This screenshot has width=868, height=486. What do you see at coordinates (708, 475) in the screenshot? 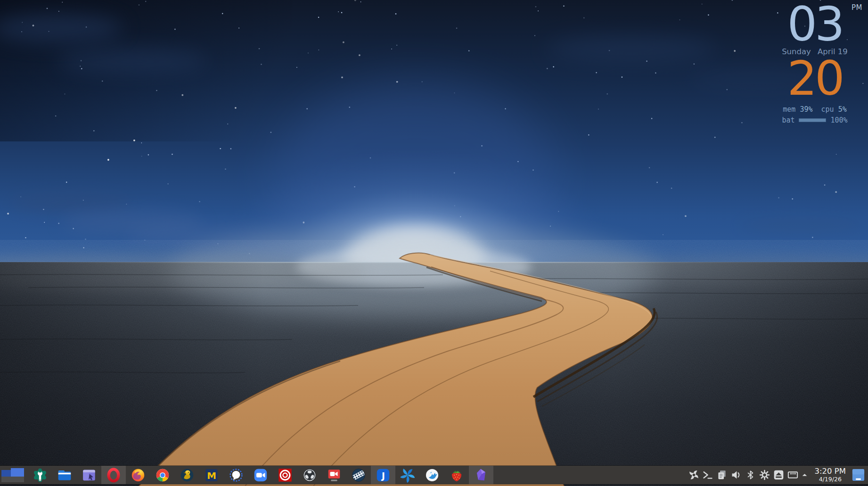
I see `tray-terminal` at bounding box center [708, 475].